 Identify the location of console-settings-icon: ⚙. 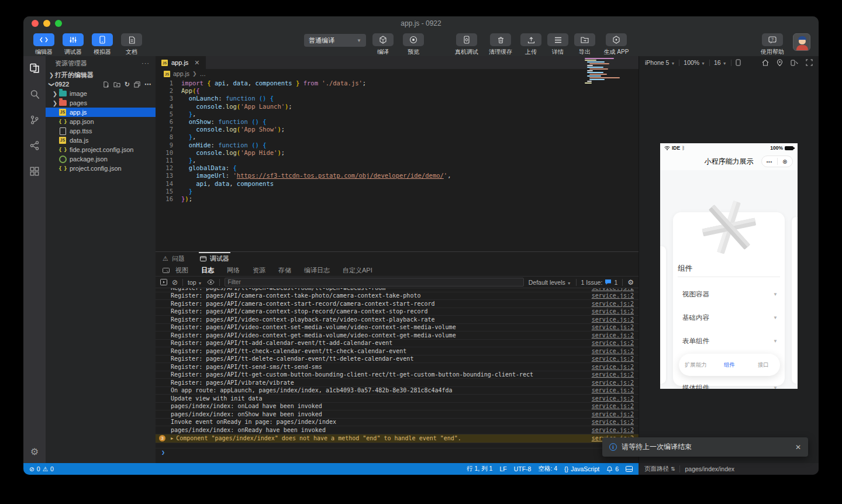
(630, 282).